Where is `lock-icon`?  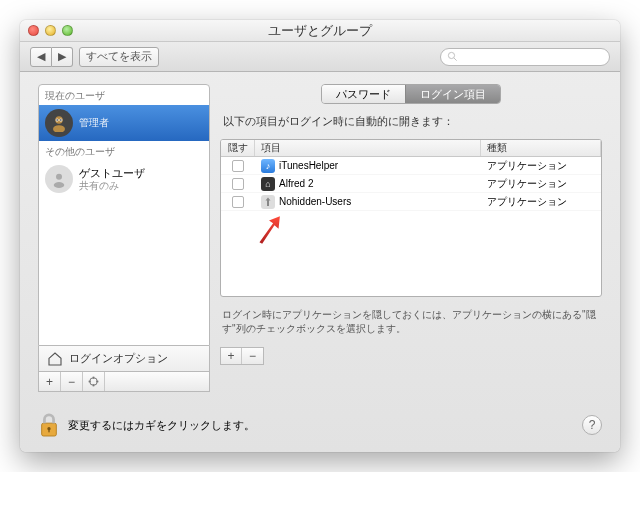
lock-icon is located at coordinates (49, 425).